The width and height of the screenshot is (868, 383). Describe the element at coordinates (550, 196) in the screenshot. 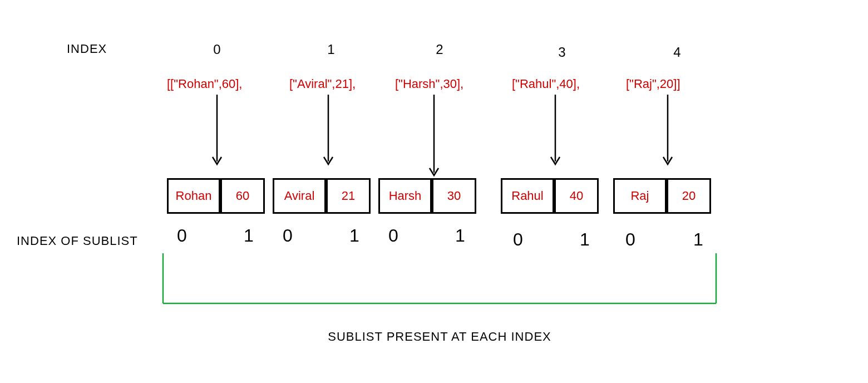

I see `sublist-box-3: Rahul 40` at that location.